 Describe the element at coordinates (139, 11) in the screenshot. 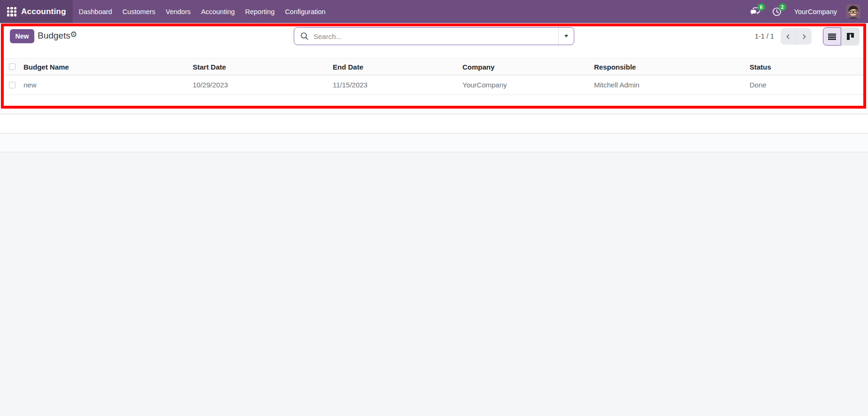

I see `menu-item-customers: Customers` at that location.